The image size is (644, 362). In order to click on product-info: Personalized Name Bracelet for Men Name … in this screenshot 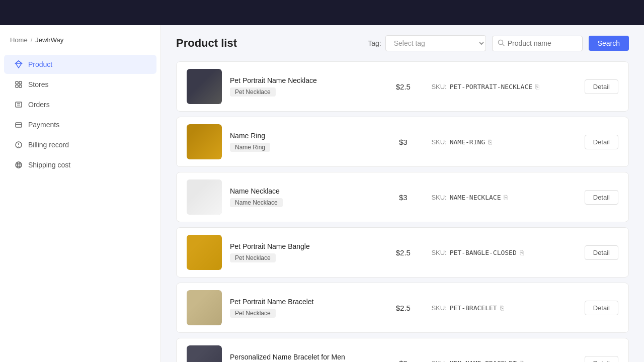, I will do `click(302, 357)`.